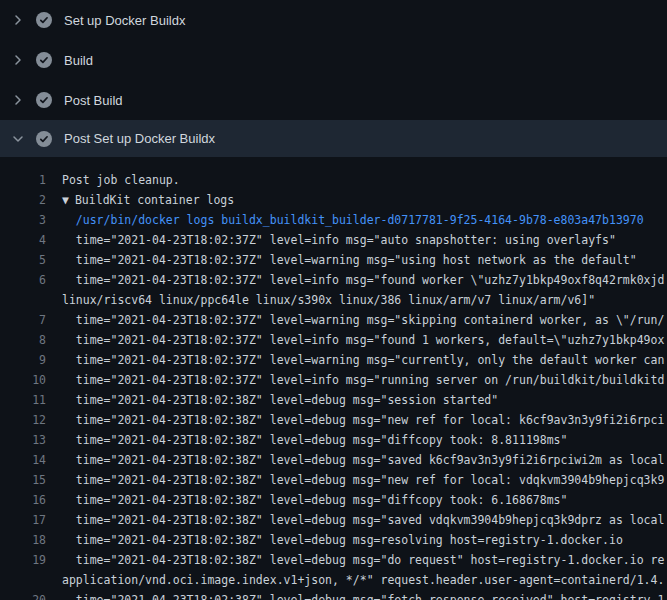  Describe the element at coordinates (66, 200) in the screenshot. I see `group-expand-triangle-icon: ▼` at that location.